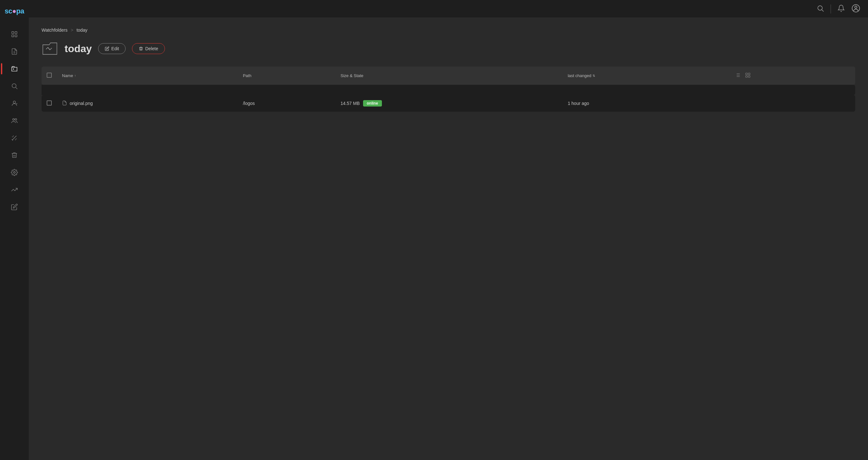 The image size is (868, 460). Describe the element at coordinates (75, 76) in the screenshot. I see `name-sort-arrow: ↑` at that location.